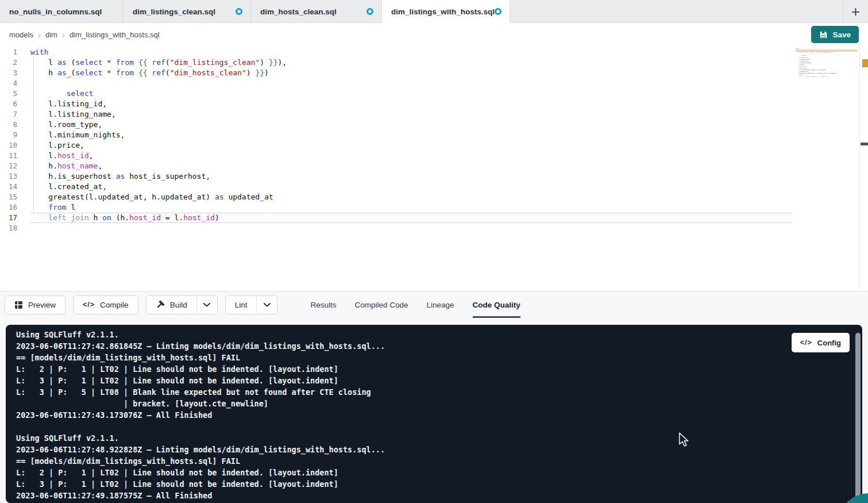 Image resolution: width=868 pixels, height=503 pixels. What do you see at coordinates (865, 63) in the screenshot?
I see `lint-warning-marker` at bounding box center [865, 63].